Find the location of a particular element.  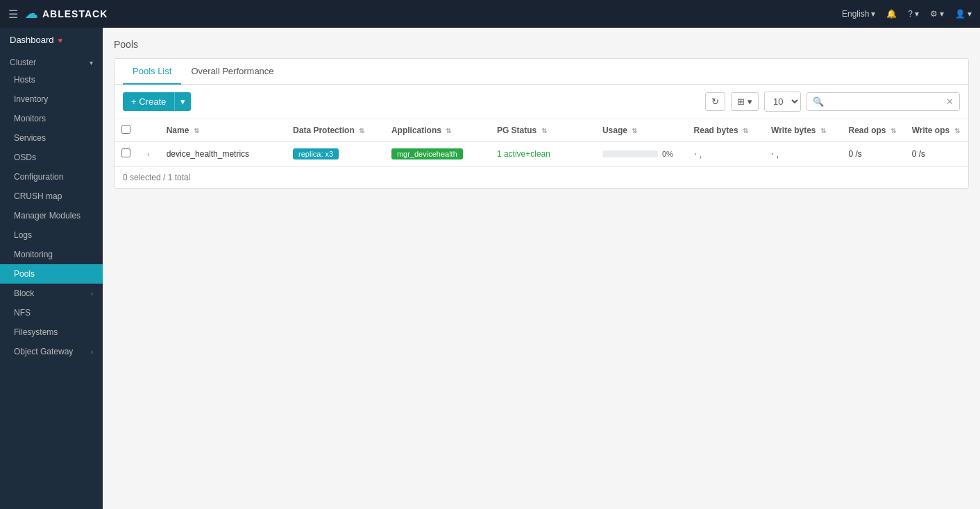

col-header-name: Name ⇅ is located at coordinates (223, 130).